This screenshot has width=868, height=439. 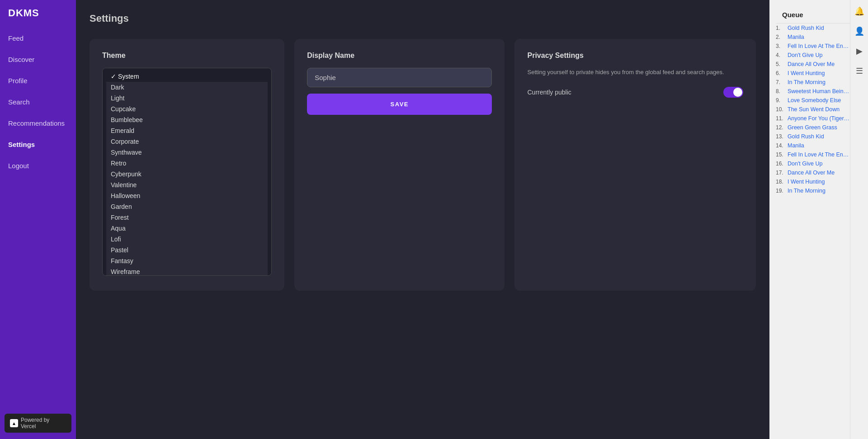 What do you see at coordinates (781, 55) in the screenshot?
I see `queue-num: 4.` at bounding box center [781, 55].